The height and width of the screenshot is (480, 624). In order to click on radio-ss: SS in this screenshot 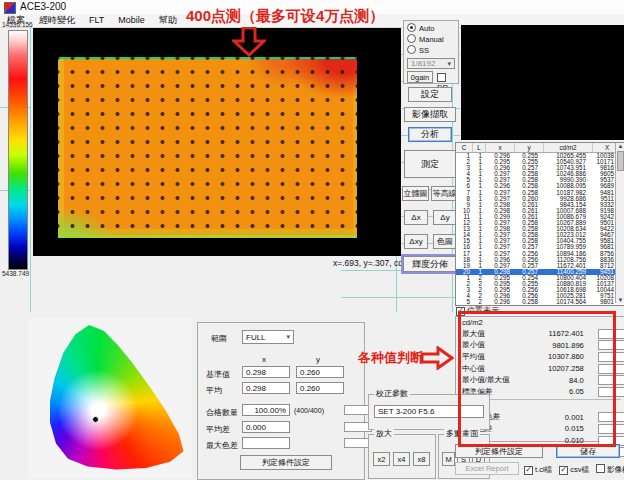, I will do `click(431, 50)`.